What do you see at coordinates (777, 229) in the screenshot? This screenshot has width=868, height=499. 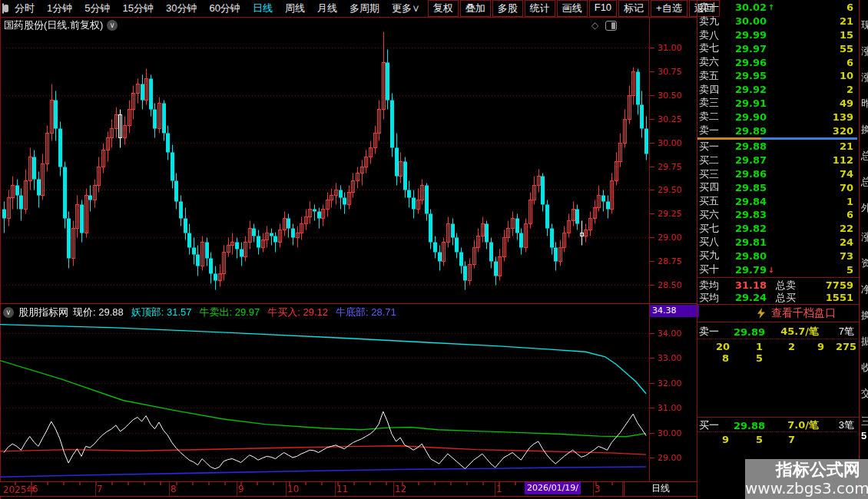 I see `buy-order-row: 买七29.8222` at bounding box center [777, 229].